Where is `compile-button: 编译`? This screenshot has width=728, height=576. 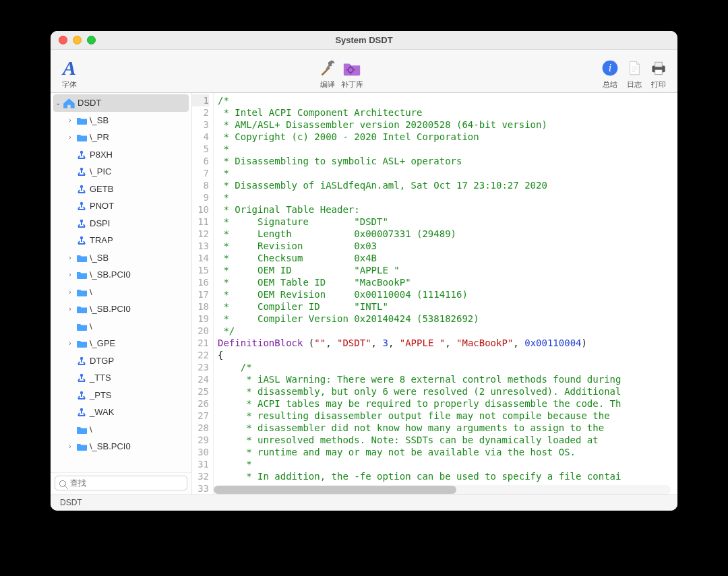 compile-button: 编译 is located at coordinates (328, 73).